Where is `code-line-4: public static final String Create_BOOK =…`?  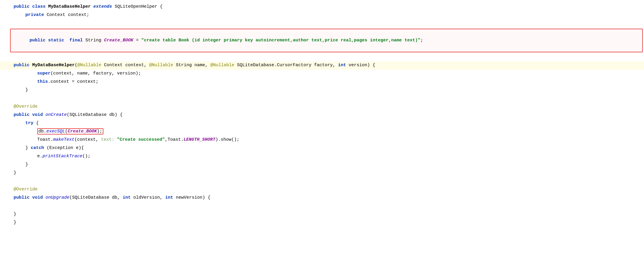 code-line-4: public static final String Create_BOOK =… is located at coordinates (322, 40).